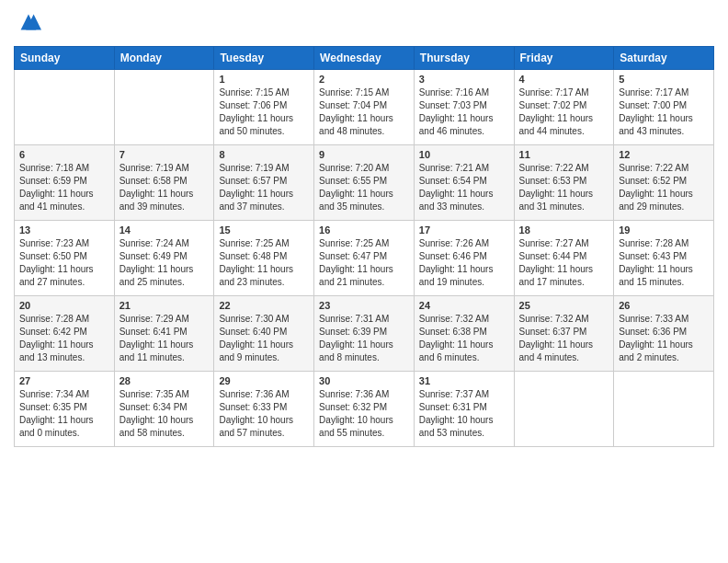  What do you see at coordinates (463, 108) in the screenshot?
I see `day-cell: 3Sunrise: 7:16 AMSunset: 7:03 PMDaylight…` at bounding box center [463, 108].